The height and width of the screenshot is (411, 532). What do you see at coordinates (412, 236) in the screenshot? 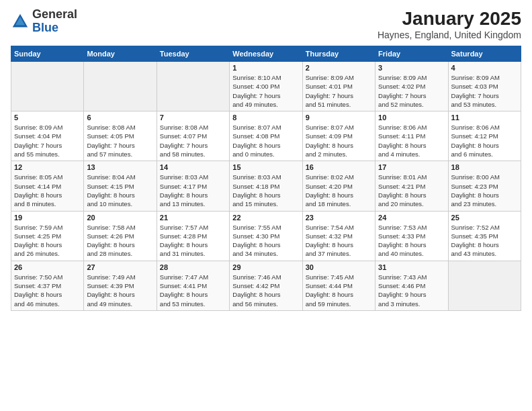
I see `calendar-cell: 24Sunrise: 7:53 AM Sunset: 4:33 PM Dayli…` at bounding box center [412, 236].